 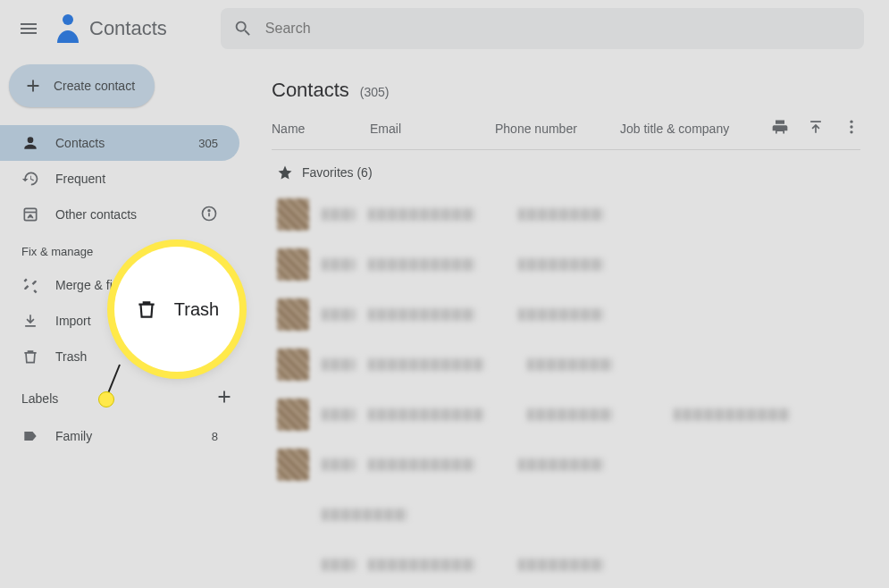 What do you see at coordinates (129, 29) in the screenshot?
I see `app-title: Contacts` at bounding box center [129, 29].